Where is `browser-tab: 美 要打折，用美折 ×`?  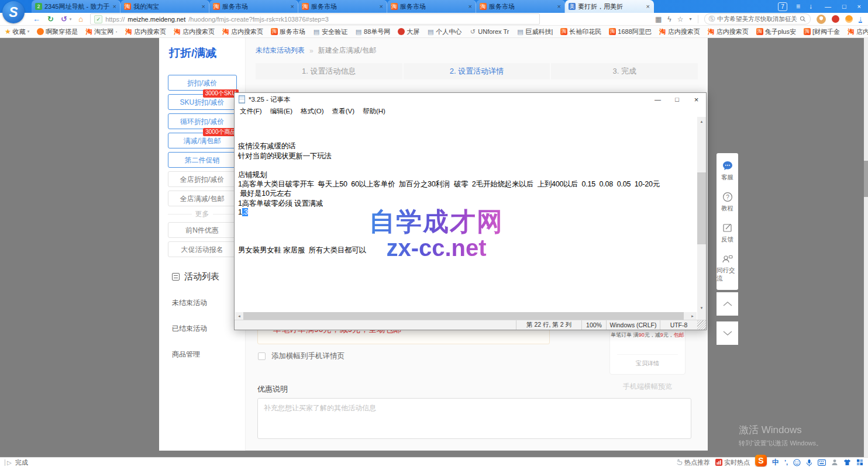
browser-tab: 美 要打折，用美折 × is located at coordinates (609, 6).